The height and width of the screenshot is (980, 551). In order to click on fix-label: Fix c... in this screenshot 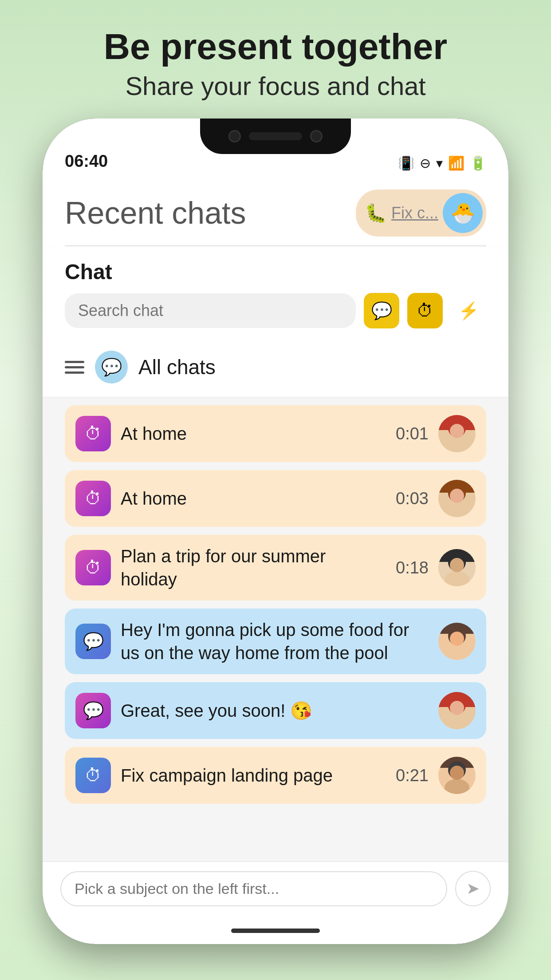, I will do `click(415, 213)`.